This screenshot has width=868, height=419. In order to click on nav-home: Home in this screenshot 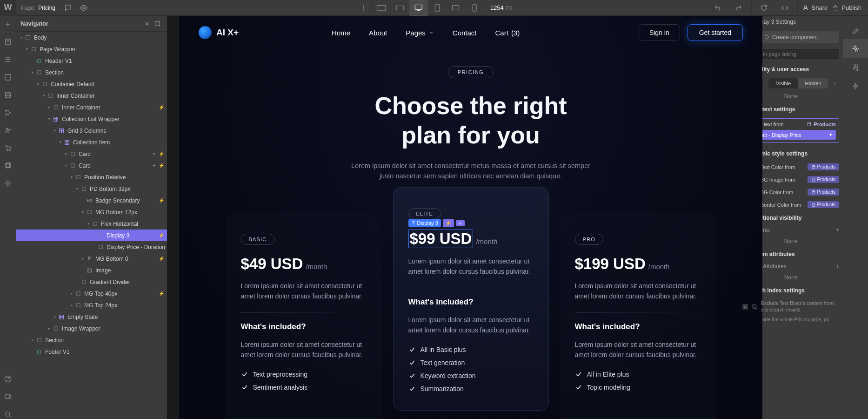, I will do `click(341, 33)`.